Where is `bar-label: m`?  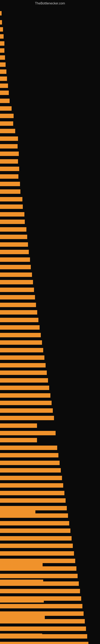 bar-label: m is located at coordinates (2, 36).